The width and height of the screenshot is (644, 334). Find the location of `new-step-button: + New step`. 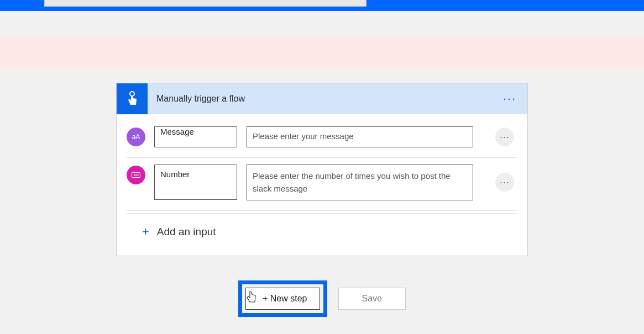

new-step-button: + New step is located at coordinates (282, 299).